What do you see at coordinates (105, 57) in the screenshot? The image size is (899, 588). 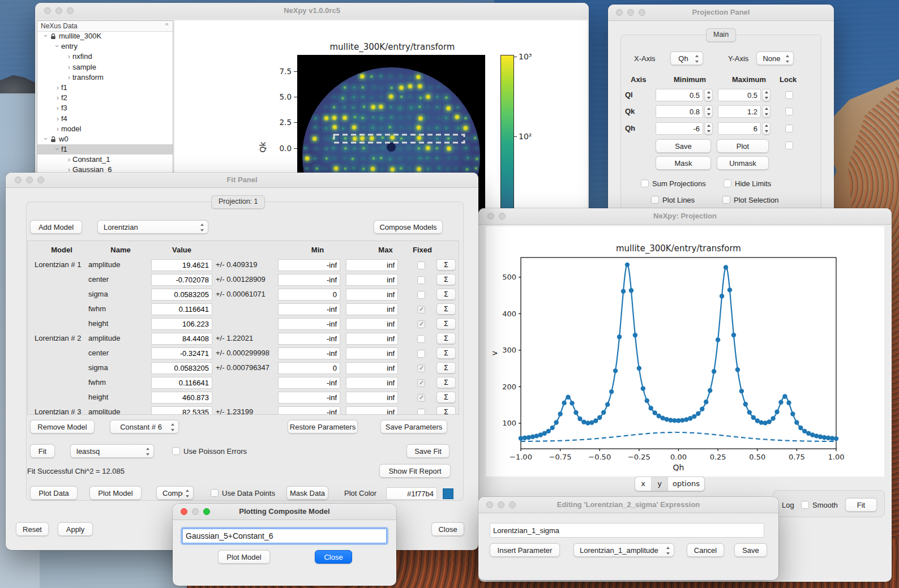 I see `tree-item-nxfind: ›nxfind` at bounding box center [105, 57].